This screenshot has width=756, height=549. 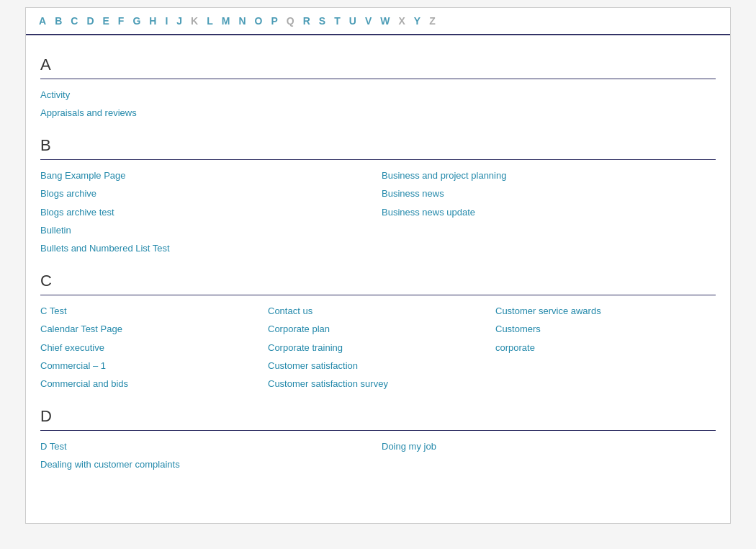 I want to click on link-customers: Customers, so click(x=606, y=329).